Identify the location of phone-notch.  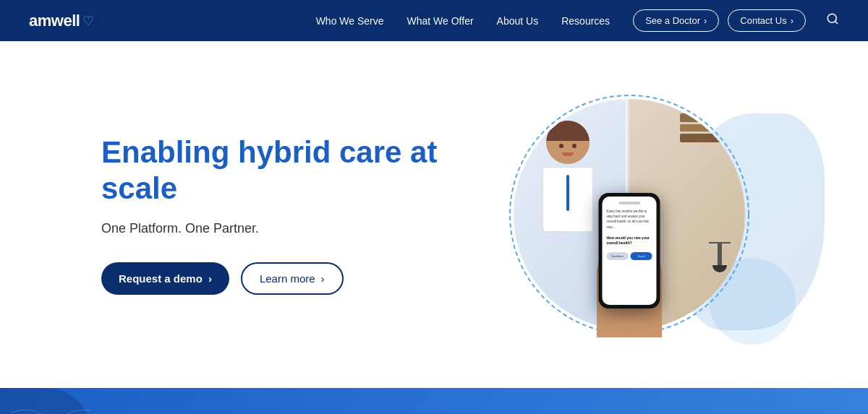
(629, 203).